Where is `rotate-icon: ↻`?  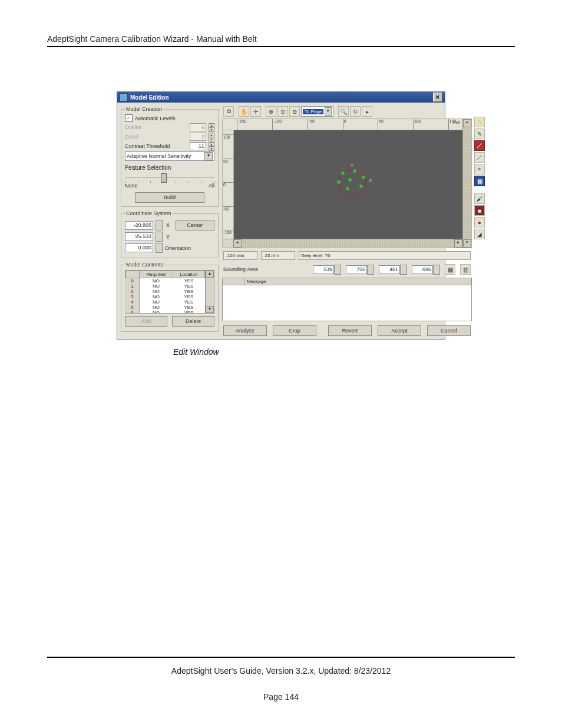 rotate-icon: ↻ is located at coordinates (355, 111).